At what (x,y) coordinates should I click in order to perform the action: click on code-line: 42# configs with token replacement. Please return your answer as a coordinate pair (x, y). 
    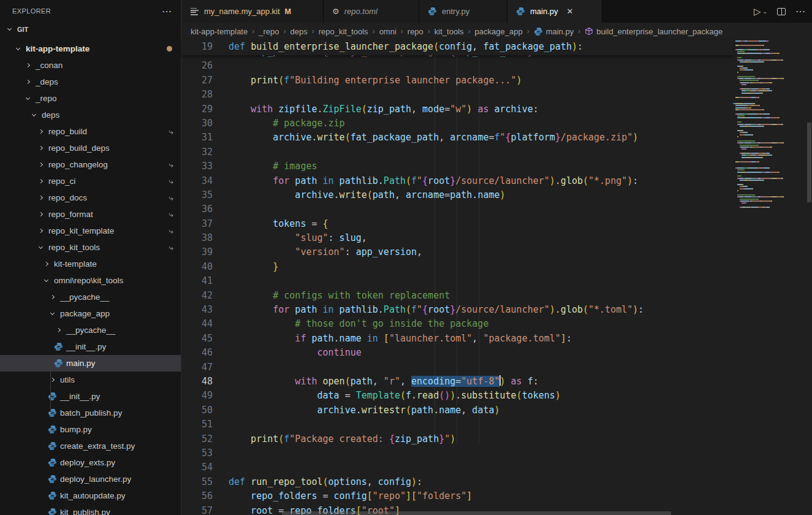
    Looking at the image, I should click on (457, 296).